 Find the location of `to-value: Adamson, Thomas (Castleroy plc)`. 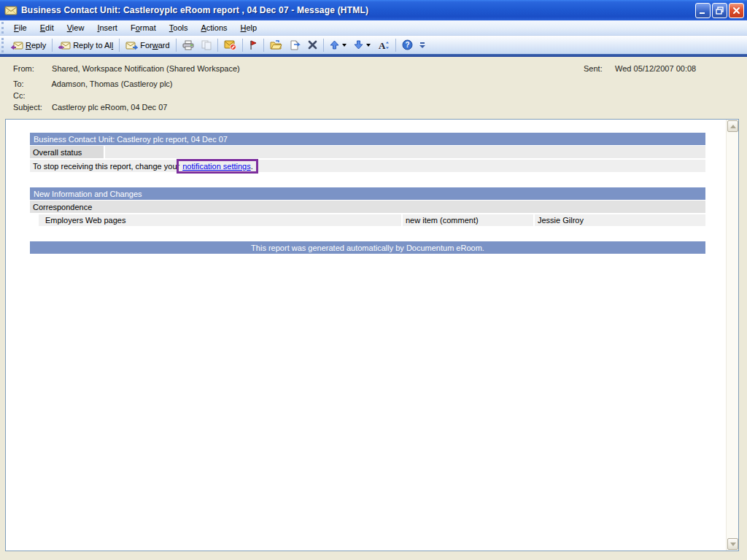

to-value: Adamson, Thomas (Castleroy plc) is located at coordinates (112, 84).